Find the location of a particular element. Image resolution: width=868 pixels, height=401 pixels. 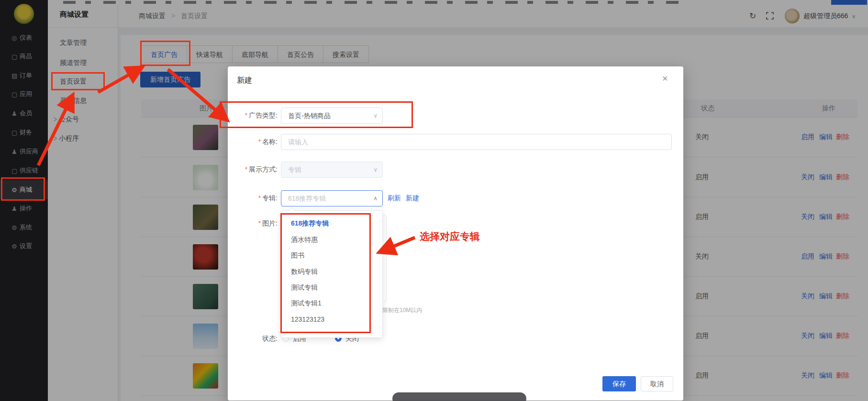

album-option: 测试专辑1 is located at coordinates (332, 303).